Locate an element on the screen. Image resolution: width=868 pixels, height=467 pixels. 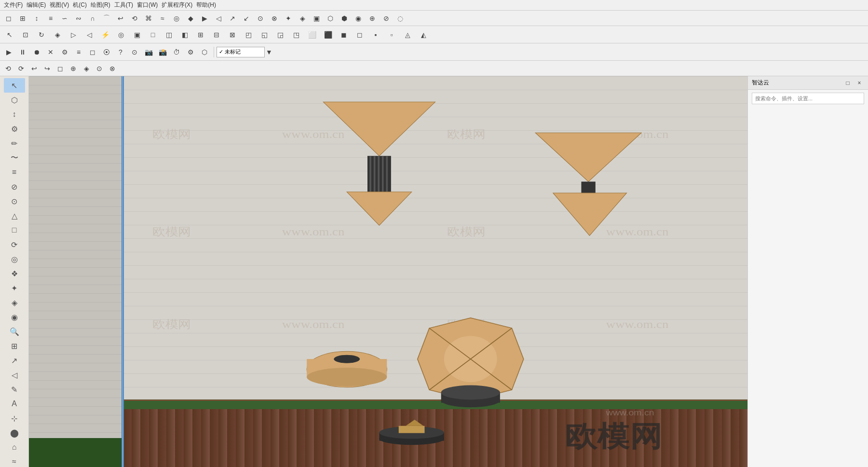
tb2-icons-btn-7: ◎ is located at coordinates (121, 35).